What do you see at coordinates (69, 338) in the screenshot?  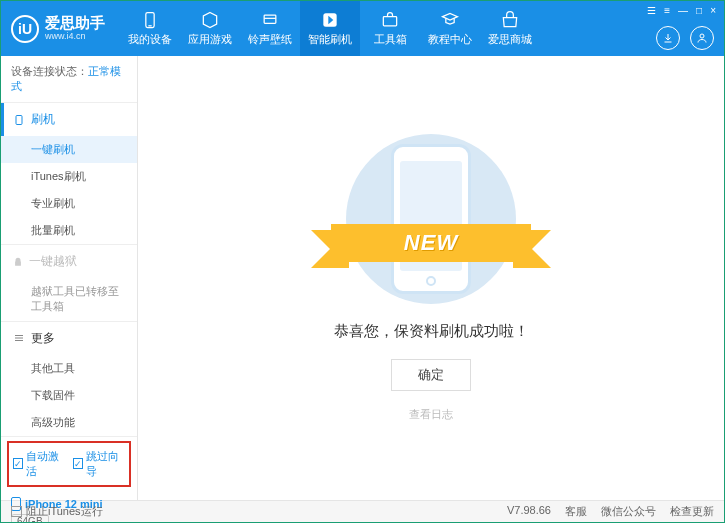 I see `sidebar-section-more: 更多` at bounding box center [69, 338].